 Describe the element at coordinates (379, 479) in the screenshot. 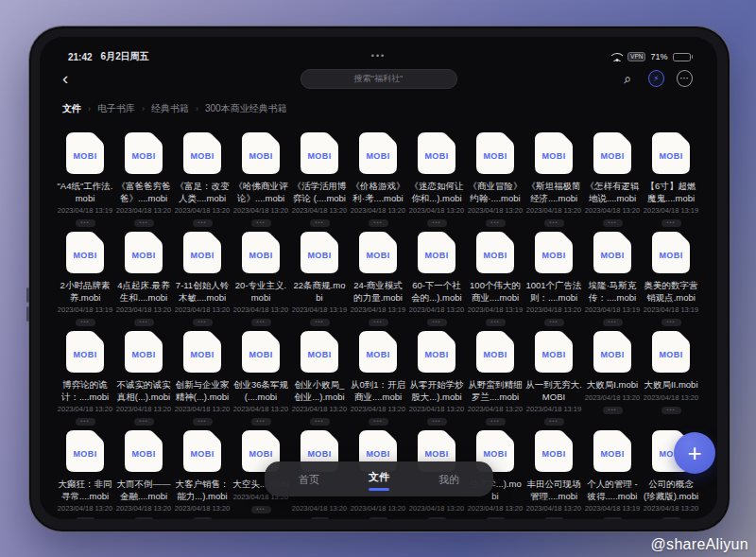

I see `tab-item: 文件` at that location.